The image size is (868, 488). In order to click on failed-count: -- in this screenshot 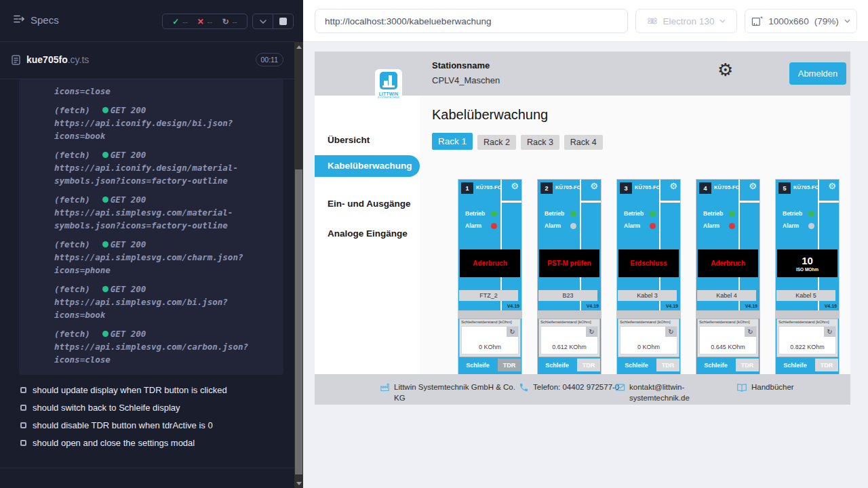, I will do `click(210, 22)`.